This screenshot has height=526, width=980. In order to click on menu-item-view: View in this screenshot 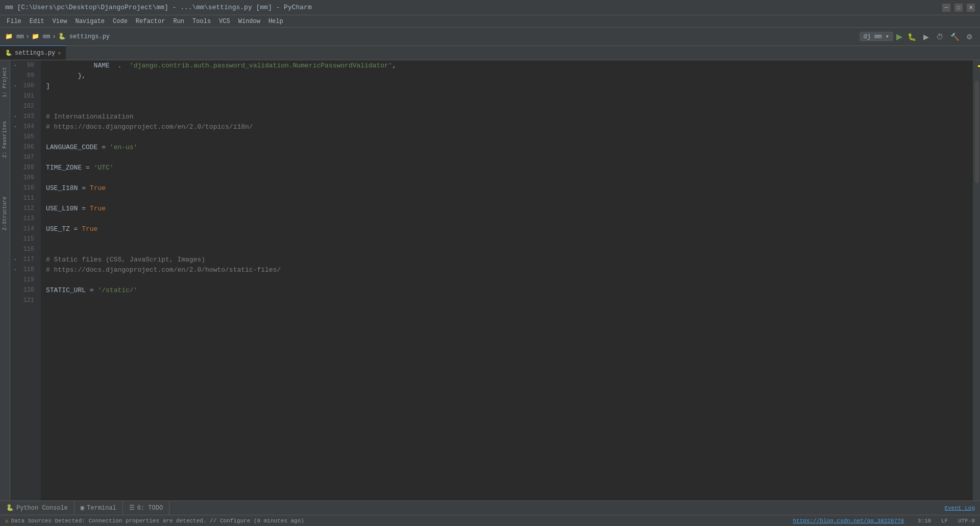, I will do `click(60, 21)`.